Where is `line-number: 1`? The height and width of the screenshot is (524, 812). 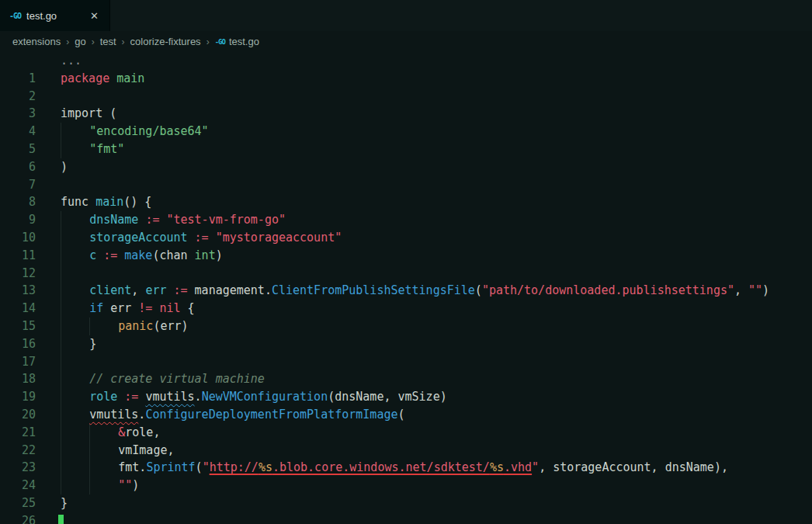 line-number: 1 is located at coordinates (18, 79).